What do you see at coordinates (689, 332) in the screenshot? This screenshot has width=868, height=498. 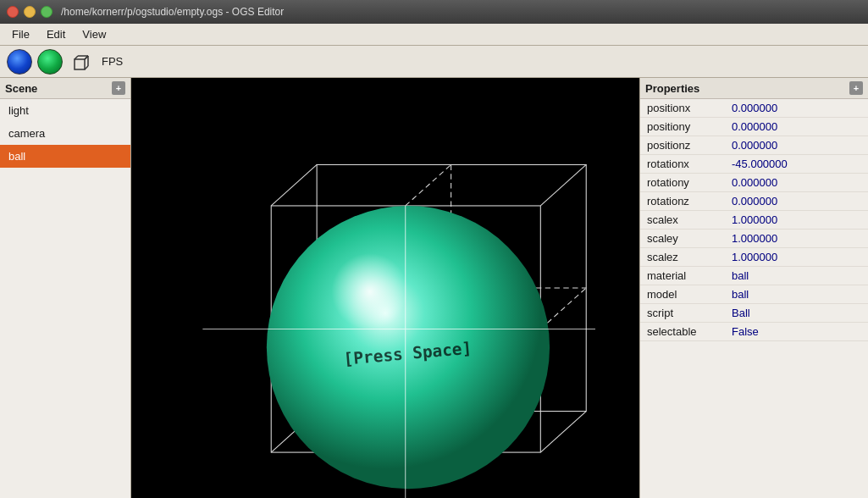 I see `prop-name: selectable` at bounding box center [689, 332].